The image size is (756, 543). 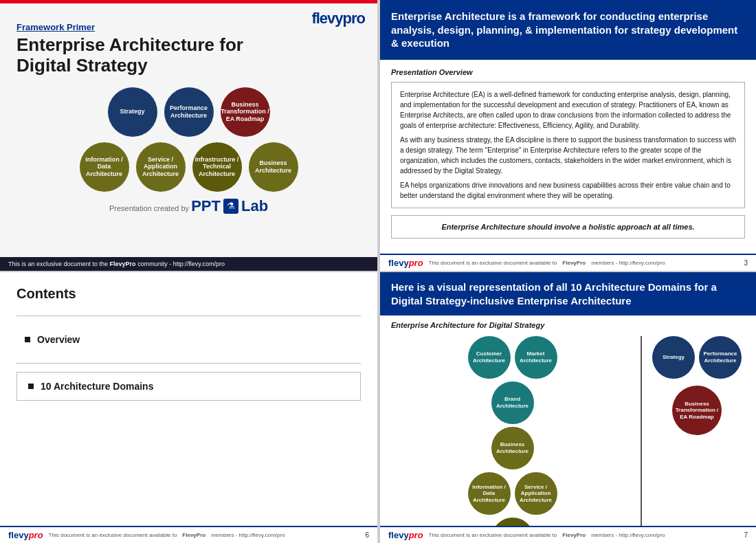 I want to click on pptlab-prefix: Presentation created by, so click(x=149, y=208).